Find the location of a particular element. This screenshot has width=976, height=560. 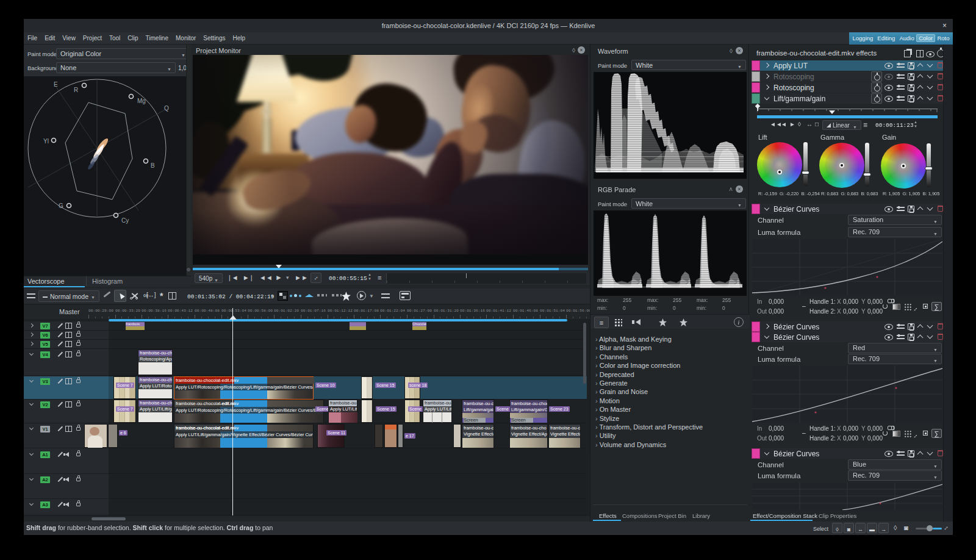

svg-text: Yl is located at coordinates (46, 142).